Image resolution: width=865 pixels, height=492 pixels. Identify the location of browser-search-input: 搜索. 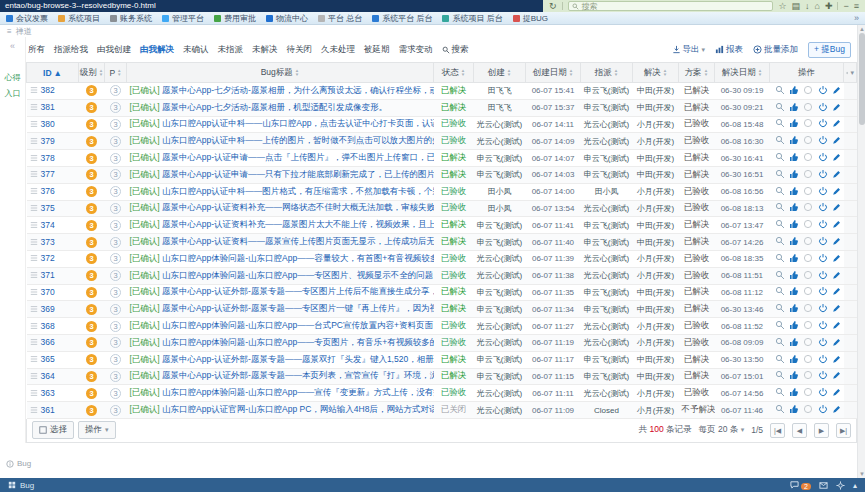
(671, 6).